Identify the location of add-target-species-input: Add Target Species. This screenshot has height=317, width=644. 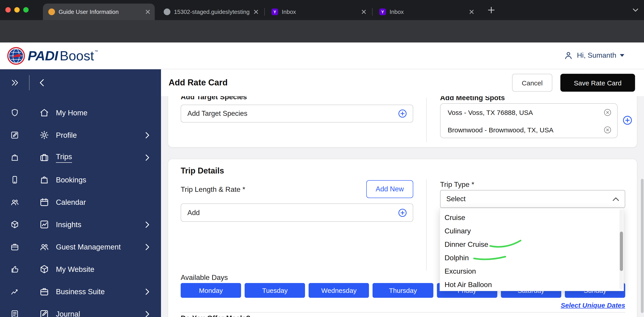
(297, 114).